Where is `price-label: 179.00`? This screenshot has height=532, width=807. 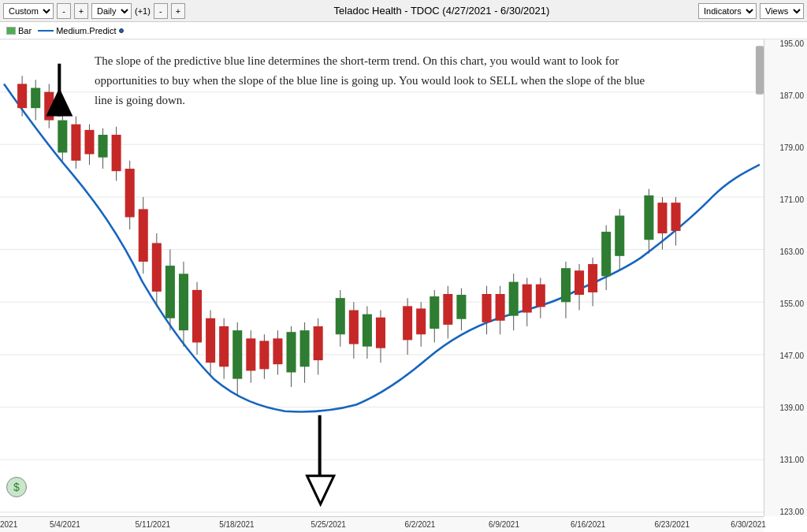 price-label: 179.00 is located at coordinates (786, 148).